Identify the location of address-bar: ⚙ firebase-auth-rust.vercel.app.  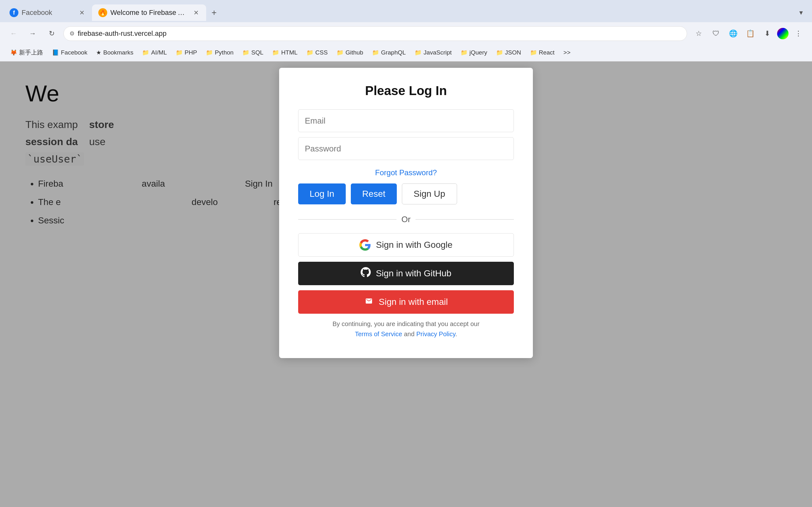
(375, 34).